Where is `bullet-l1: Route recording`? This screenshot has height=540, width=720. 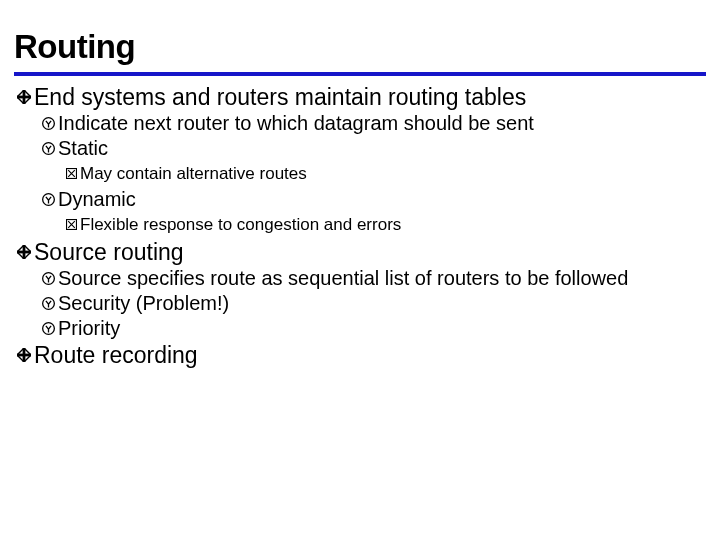
bullet-l1: Route recording is located at coordinates (360, 355).